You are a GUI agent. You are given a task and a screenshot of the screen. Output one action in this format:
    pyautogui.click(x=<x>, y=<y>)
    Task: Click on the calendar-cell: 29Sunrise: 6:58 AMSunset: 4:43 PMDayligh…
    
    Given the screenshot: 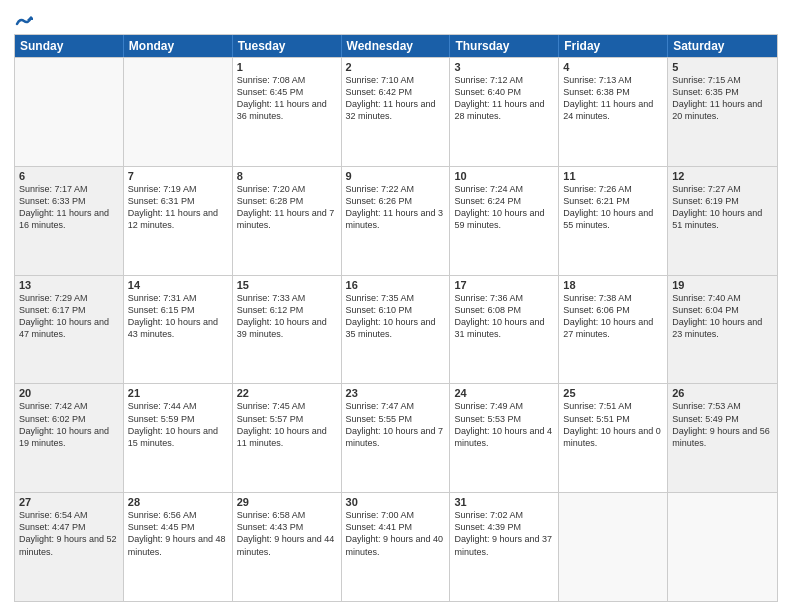 What is the action you would take?
    pyautogui.click(x=288, y=547)
    